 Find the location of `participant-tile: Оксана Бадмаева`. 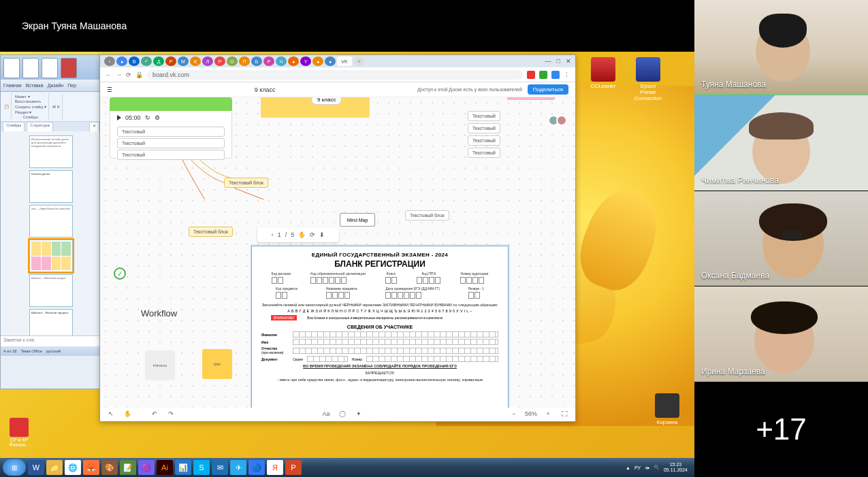

participant-tile: Оксана Бадмаева is located at coordinates (782, 239).